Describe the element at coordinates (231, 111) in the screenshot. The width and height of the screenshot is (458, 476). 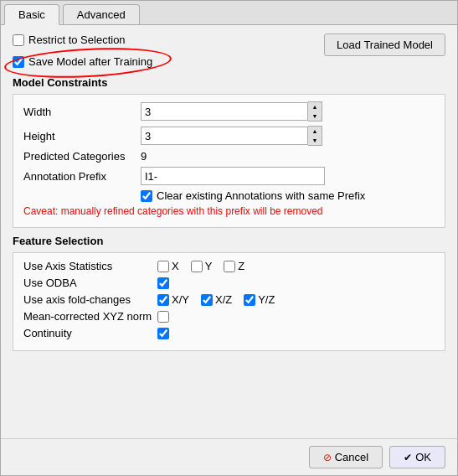
I see `width-spinbox: 3 ▲ ▼` at that location.